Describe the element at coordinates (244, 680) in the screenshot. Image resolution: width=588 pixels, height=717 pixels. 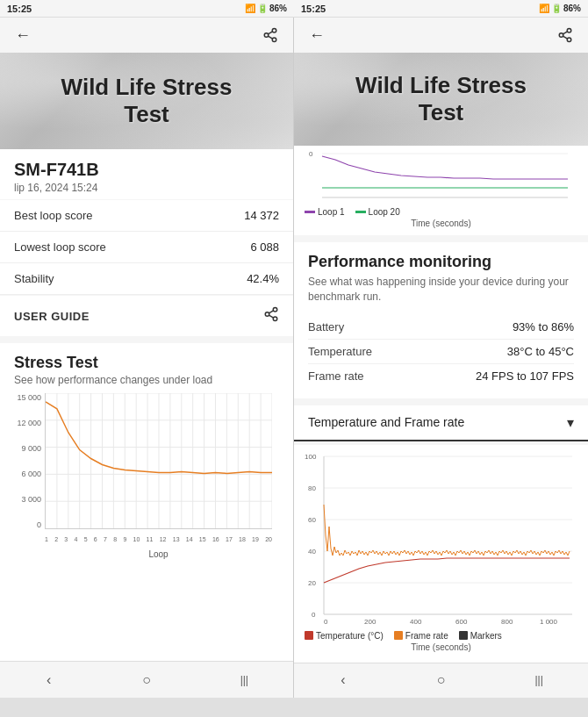
I see `nav-recent-left: |||` at that location.